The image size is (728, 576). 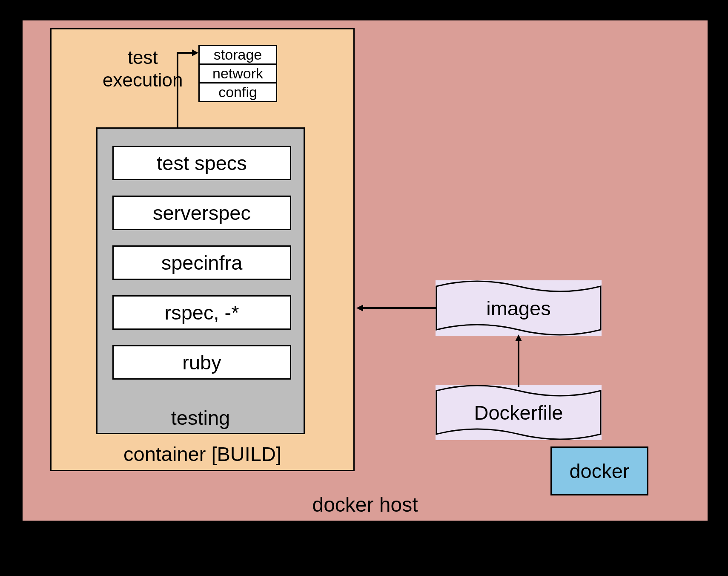 I want to click on arrow-testing-to-smallstack, so click(x=188, y=91).